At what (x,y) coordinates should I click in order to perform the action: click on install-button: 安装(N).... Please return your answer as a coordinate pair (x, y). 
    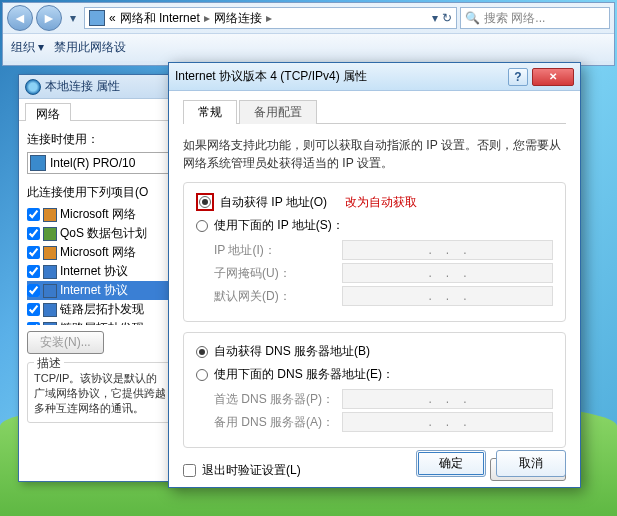
    Looking at the image, I should click on (66, 342).